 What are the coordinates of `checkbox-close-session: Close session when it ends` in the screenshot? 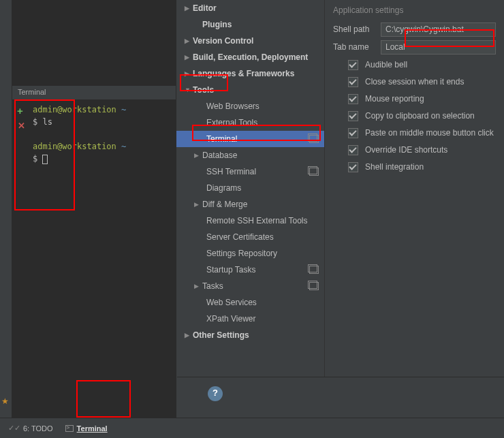 It's located at (422, 82).